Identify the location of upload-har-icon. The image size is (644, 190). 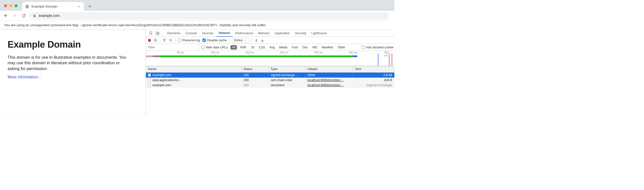
(256, 40).